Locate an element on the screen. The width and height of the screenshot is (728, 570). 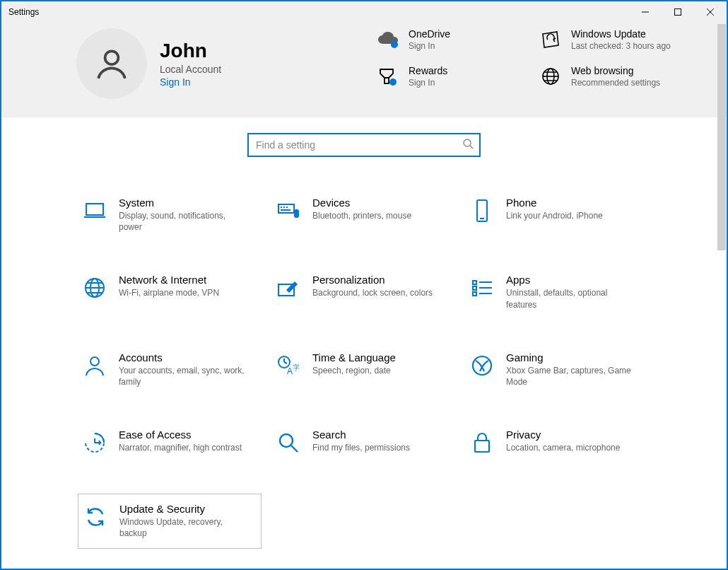
ease-of-access-icon is located at coordinates (95, 443).